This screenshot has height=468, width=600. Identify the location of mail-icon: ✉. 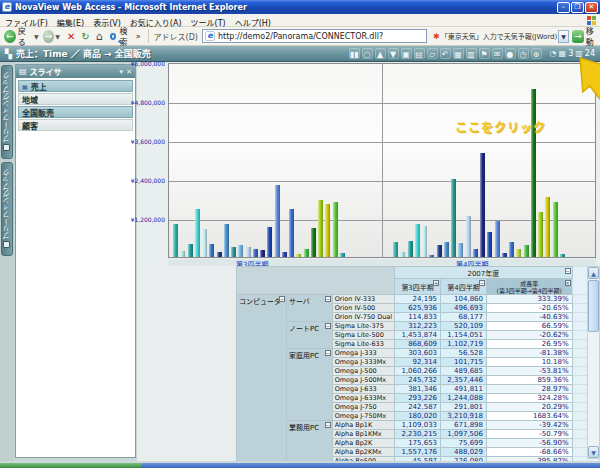
(498, 54).